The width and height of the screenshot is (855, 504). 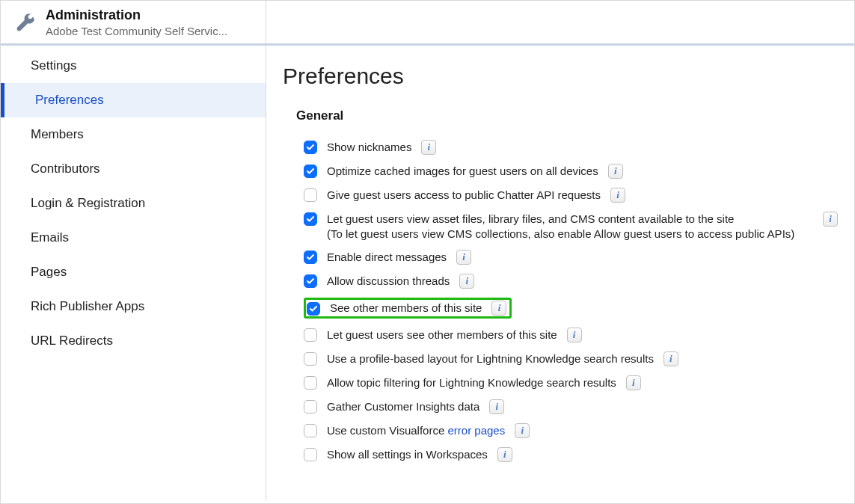 What do you see at coordinates (133, 66) in the screenshot?
I see `sidebar-item-settings: Settings` at bounding box center [133, 66].